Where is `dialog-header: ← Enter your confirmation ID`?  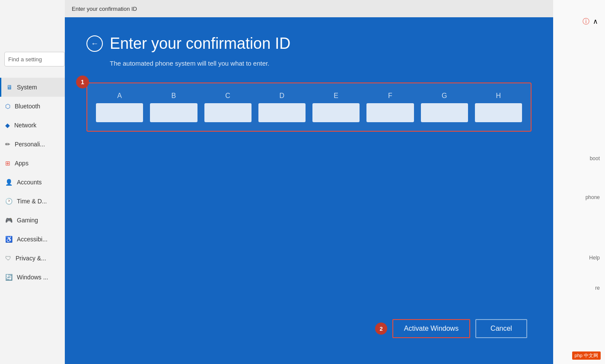
dialog-header: ← Enter your confirmation ID is located at coordinates (309, 44).